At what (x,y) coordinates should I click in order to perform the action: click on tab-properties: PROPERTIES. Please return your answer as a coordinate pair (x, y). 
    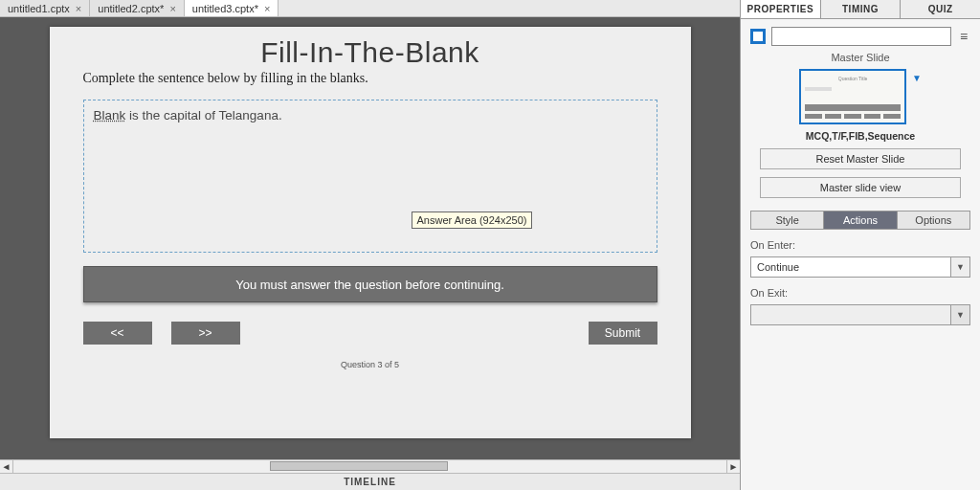
    Looking at the image, I should click on (781, 10).